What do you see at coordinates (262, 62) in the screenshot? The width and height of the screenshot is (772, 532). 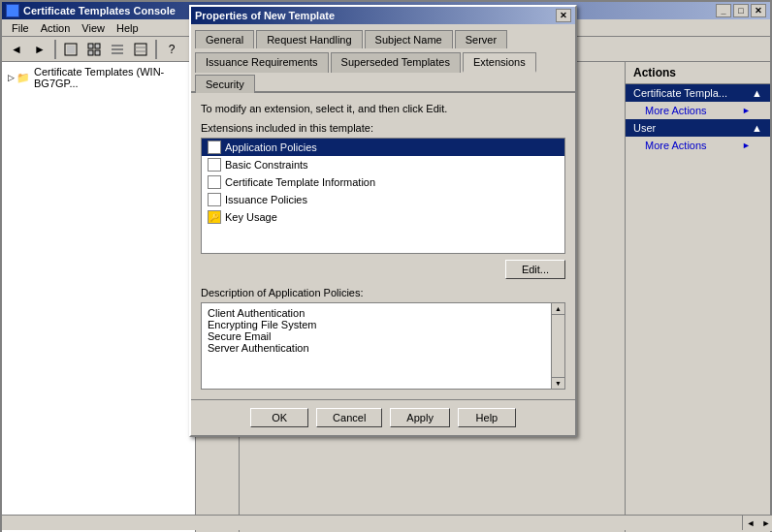 I see `tab-issuance-requirements: Issuance Requirements` at bounding box center [262, 62].